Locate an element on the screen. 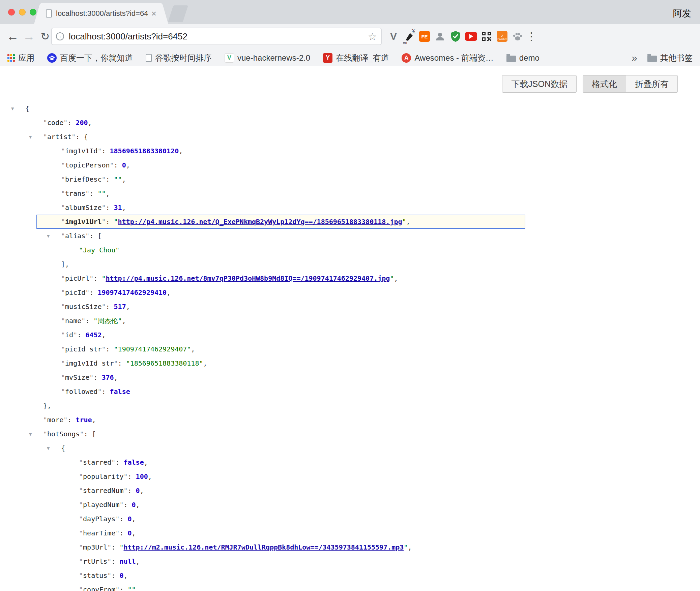 The height and width of the screenshot is (591, 700). json-key: artist is located at coordinates (59, 137).